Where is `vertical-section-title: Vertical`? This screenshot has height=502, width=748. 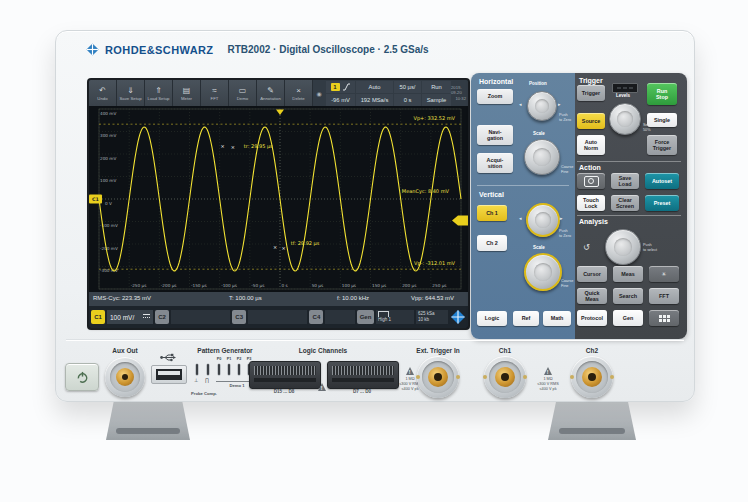 vertical-section-title: Vertical is located at coordinates (492, 194).